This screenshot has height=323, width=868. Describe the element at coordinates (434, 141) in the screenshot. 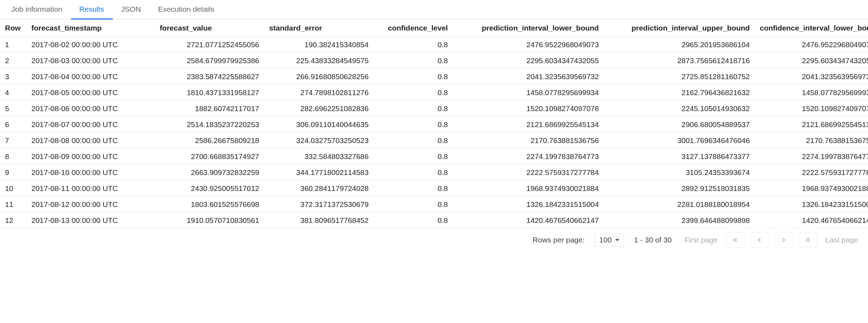

I see `table-row: 72017-08-08 00:00:00 UTC2586.26675809218…` at that location.